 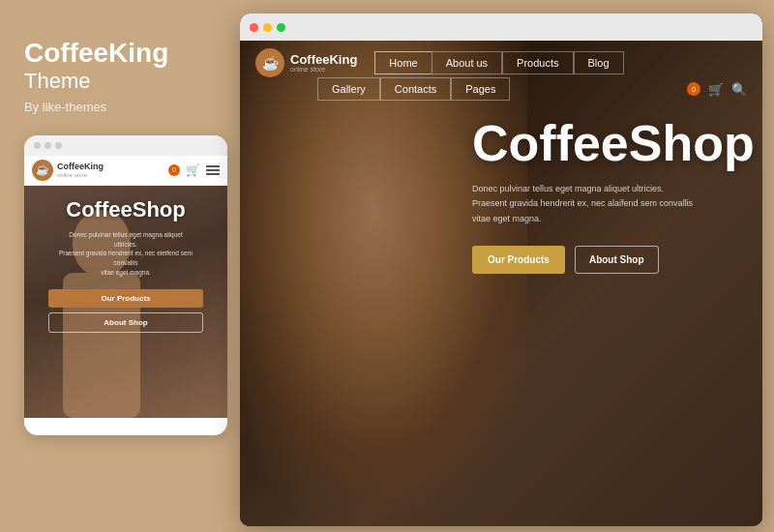 I want to click on desktop-logo-name: CoffeeKing, so click(x=323, y=60).